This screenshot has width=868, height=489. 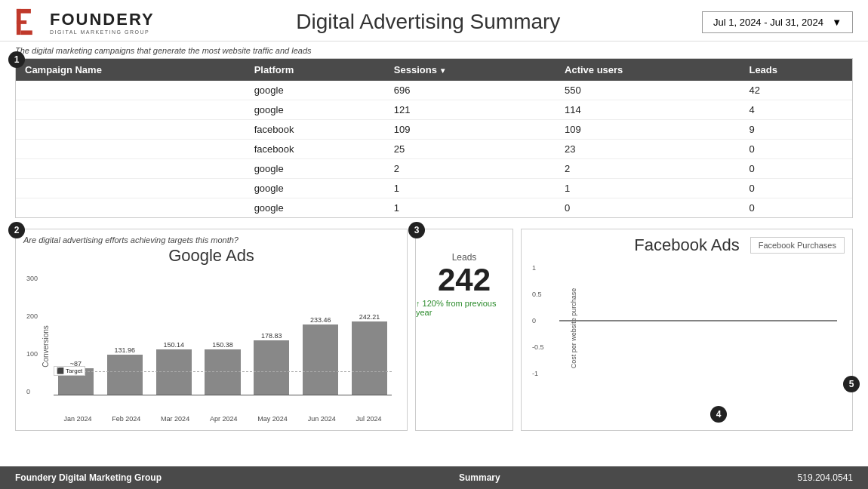 I want to click on bar-value-label: 233.46, so click(x=321, y=320).